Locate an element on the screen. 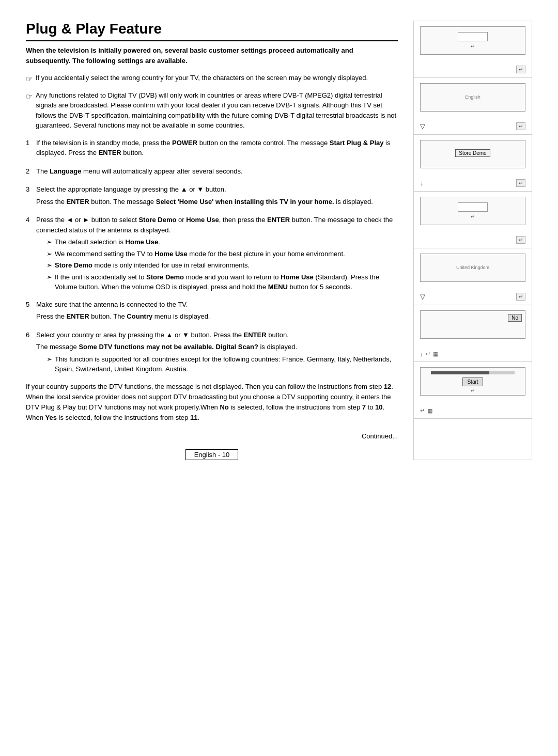  bullet-item-1: ☞ If you accidentally select the wrong c… is located at coordinates (212, 79).